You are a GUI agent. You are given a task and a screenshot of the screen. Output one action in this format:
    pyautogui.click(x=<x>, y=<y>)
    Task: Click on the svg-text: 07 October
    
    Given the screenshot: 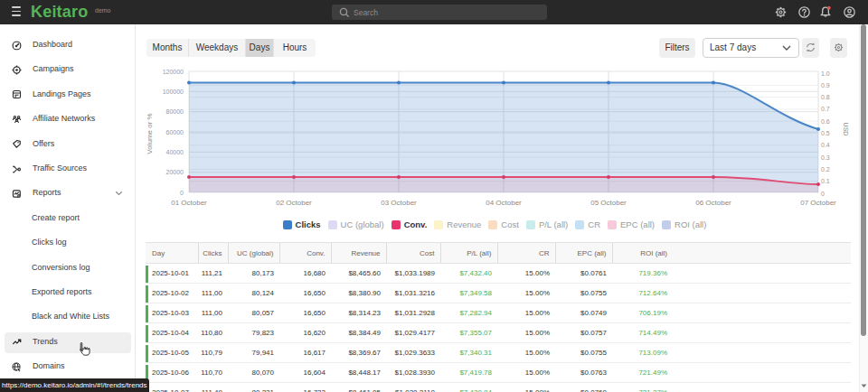 What is the action you would take?
    pyautogui.click(x=818, y=202)
    